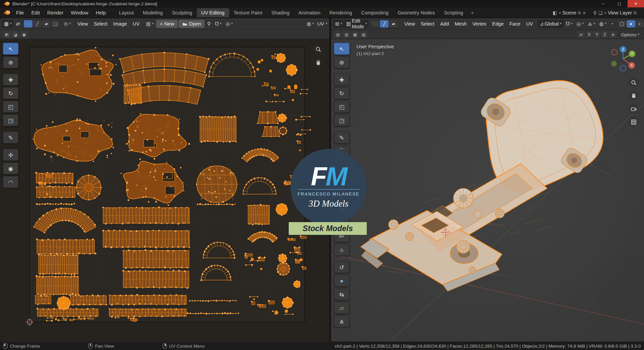 This screenshot has width=644, height=350. I want to click on workspace-tab-rendering: Rendering, so click(341, 13).